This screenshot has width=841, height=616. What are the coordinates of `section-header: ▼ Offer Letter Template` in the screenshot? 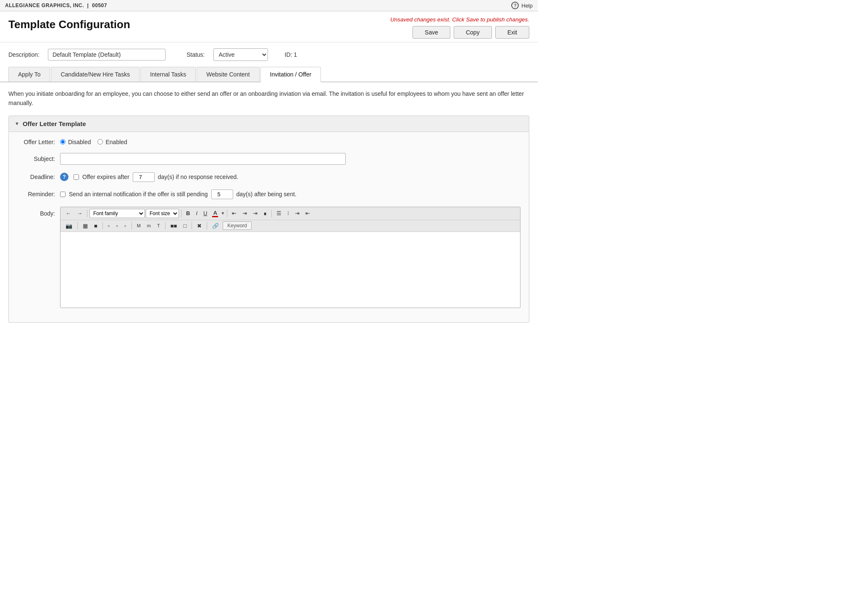 It's located at (269, 124).